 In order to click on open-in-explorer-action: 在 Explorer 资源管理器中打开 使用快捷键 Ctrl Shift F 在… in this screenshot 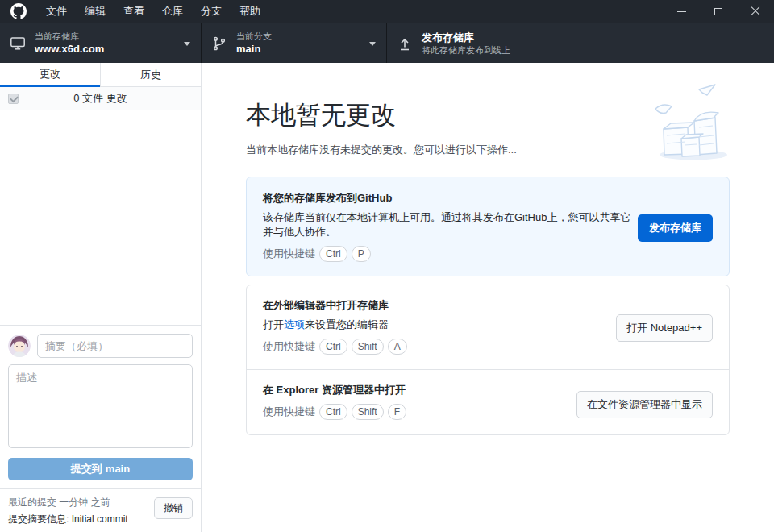, I will do `click(488, 401)`.